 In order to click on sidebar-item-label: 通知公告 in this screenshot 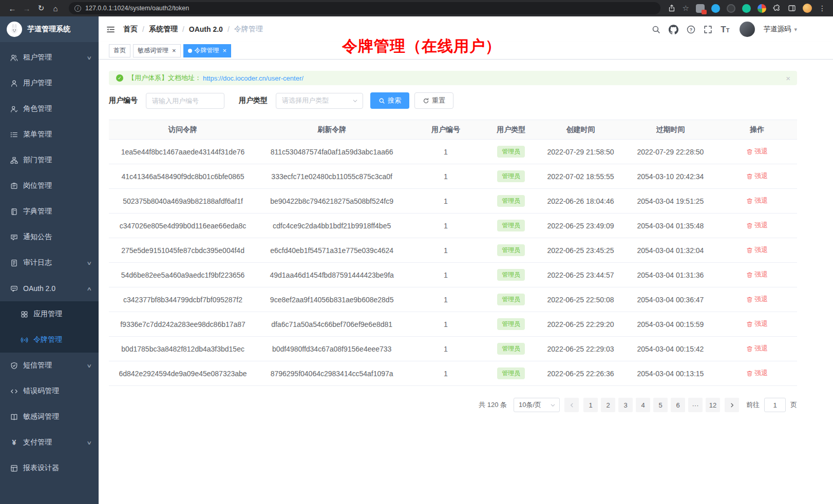, I will do `click(37, 237)`.